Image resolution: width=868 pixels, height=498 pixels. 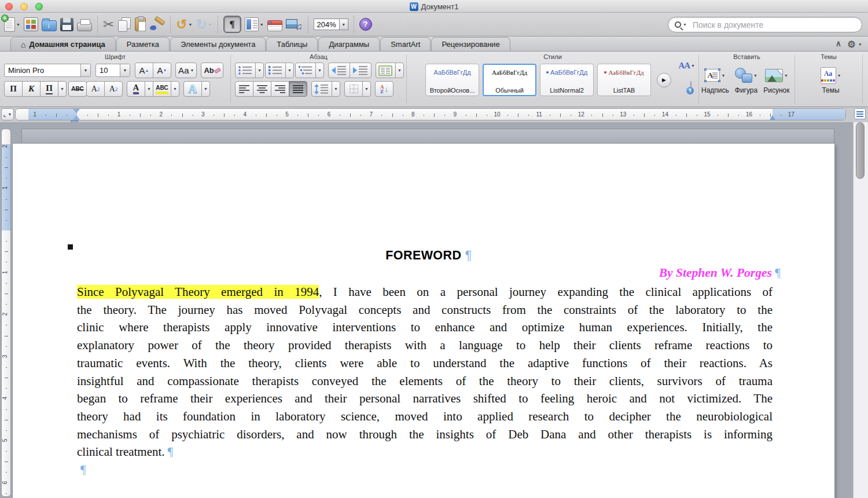 What do you see at coordinates (218, 70) in the screenshot?
I see `eraser-icon` at bounding box center [218, 70].